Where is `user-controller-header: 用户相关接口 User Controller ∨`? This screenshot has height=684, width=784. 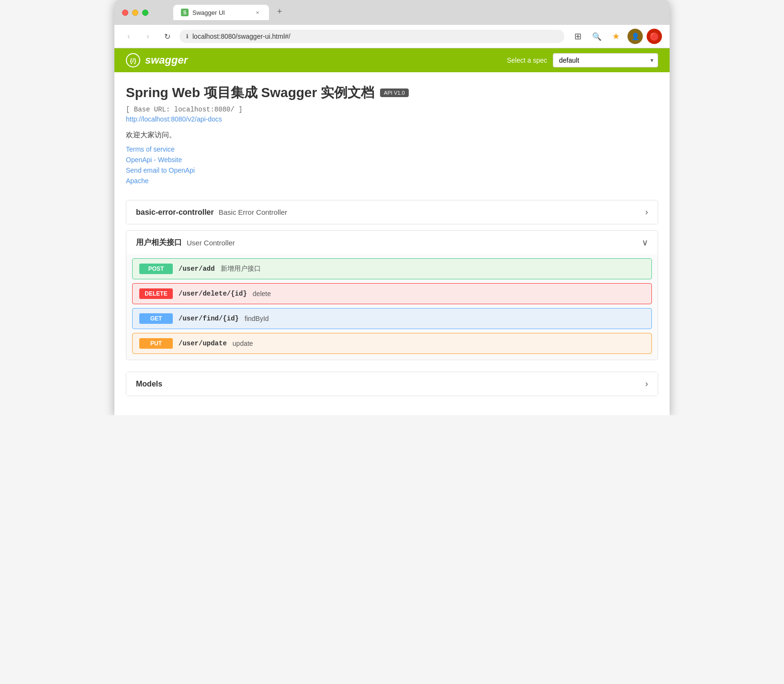 user-controller-header: 用户相关接口 User Controller ∨ is located at coordinates (392, 243).